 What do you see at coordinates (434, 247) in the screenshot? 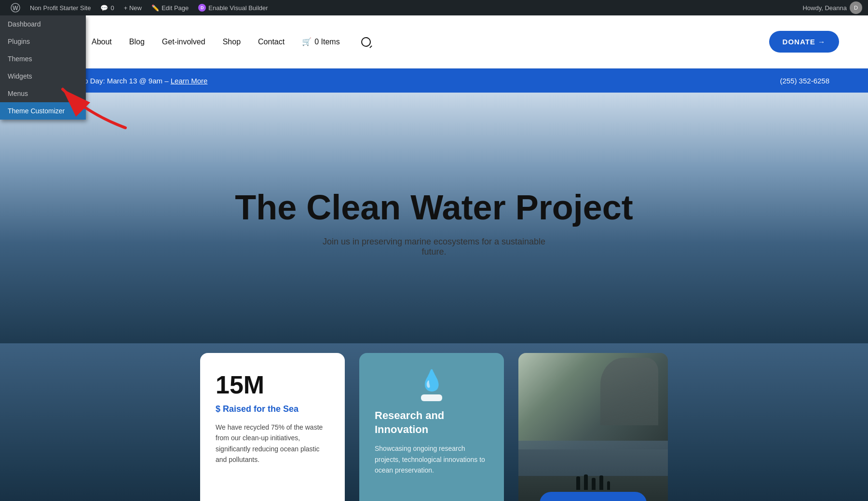
I see `hero-subtitle: Join us in preserving marine ecosystems …` at bounding box center [434, 247].